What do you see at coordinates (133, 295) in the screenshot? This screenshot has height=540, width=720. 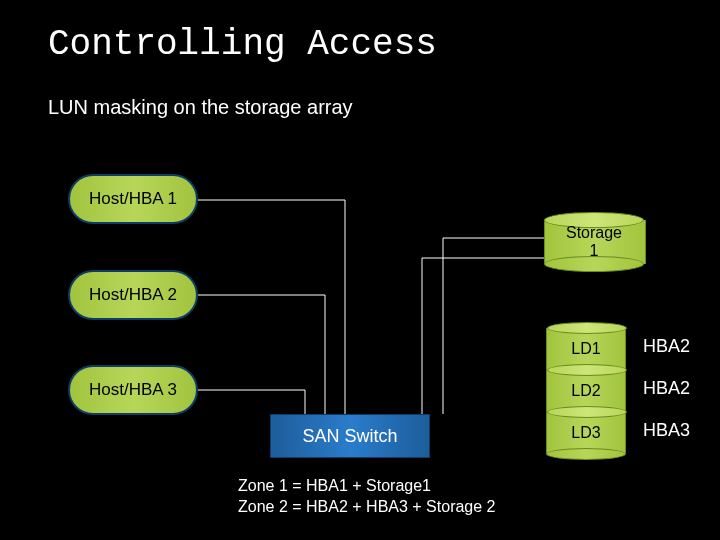 I see `host-hba-2: Host/HBA 2` at bounding box center [133, 295].